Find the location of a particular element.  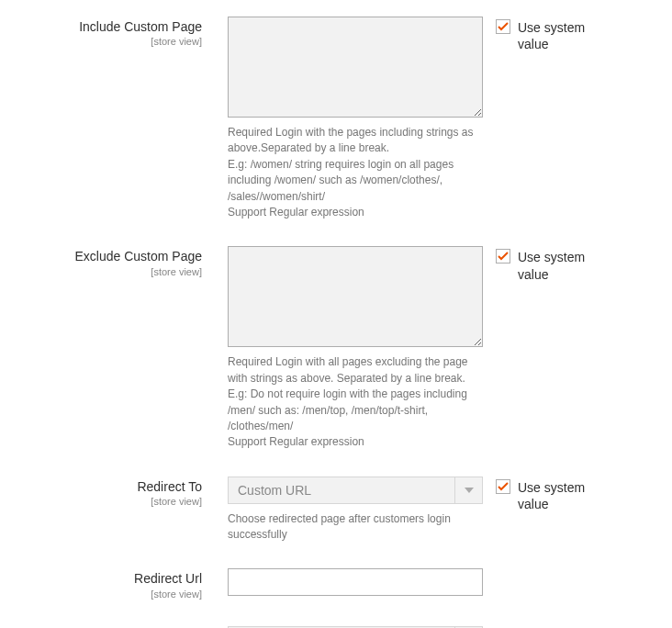

include-custom-page-textarea is located at coordinates (355, 67).